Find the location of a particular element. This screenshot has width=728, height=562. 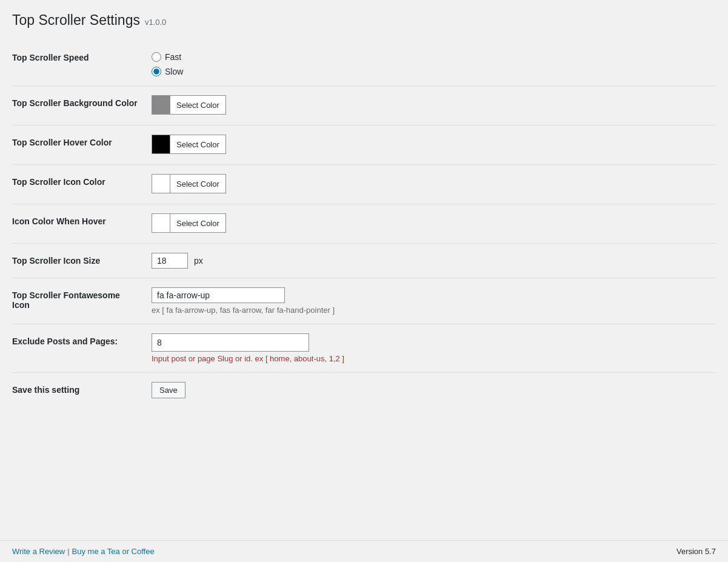

px-unit-label: px is located at coordinates (199, 261).